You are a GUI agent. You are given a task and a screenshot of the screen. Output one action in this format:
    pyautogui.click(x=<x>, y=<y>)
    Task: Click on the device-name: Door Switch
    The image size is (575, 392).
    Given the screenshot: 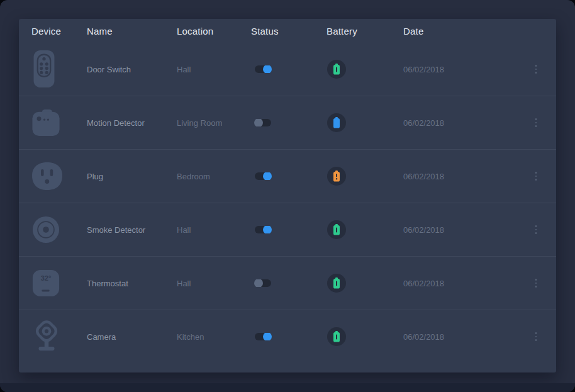 What is the action you would take?
    pyautogui.click(x=132, y=69)
    